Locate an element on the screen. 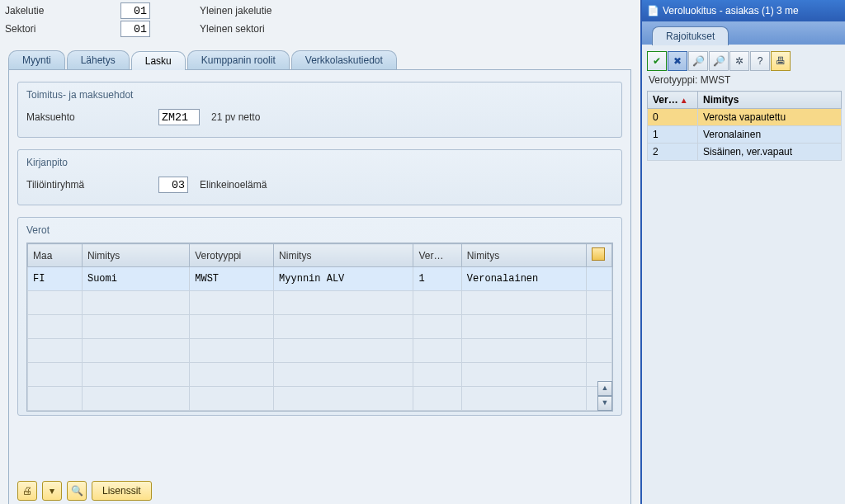 Image resolution: width=845 pixels, height=504 pixels. help-icon: ? is located at coordinates (761, 61).